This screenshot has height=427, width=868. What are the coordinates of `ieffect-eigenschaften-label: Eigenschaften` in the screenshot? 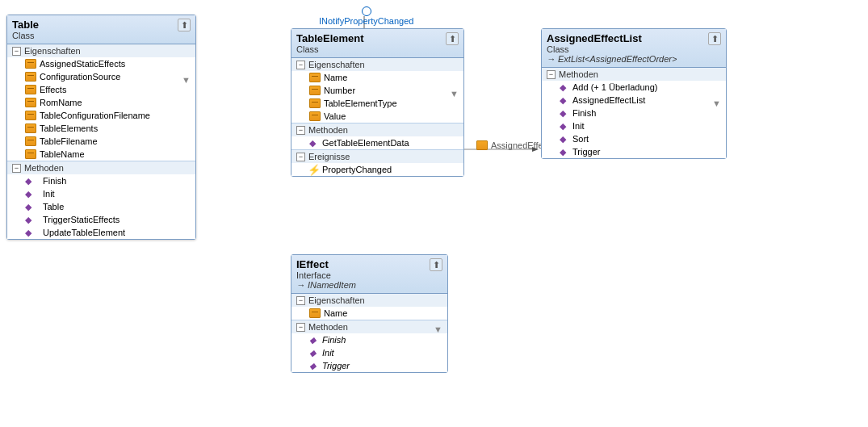 It's located at (337, 300).